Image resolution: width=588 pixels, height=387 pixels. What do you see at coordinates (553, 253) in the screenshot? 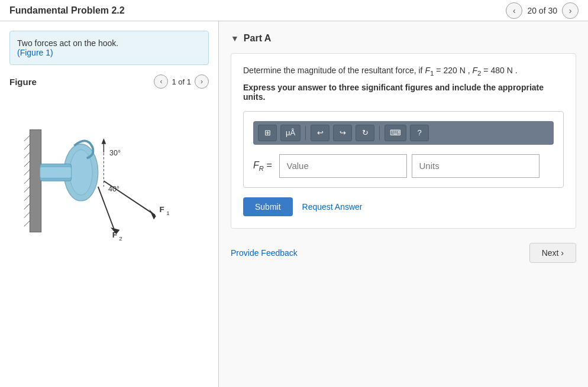
I see `next-button: Next ›` at bounding box center [553, 253].